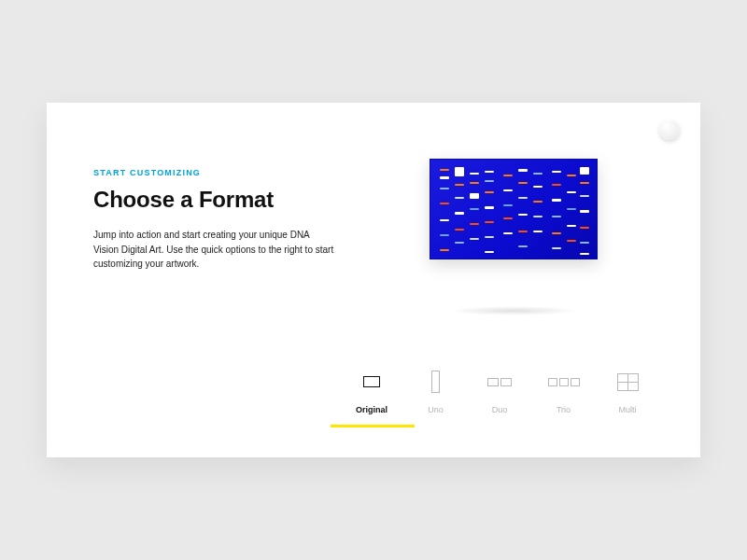 The height and width of the screenshot is (560, 747). Describe the element at coordinates (514, 237) in the screenshot. I see `preview-panel` at that location.